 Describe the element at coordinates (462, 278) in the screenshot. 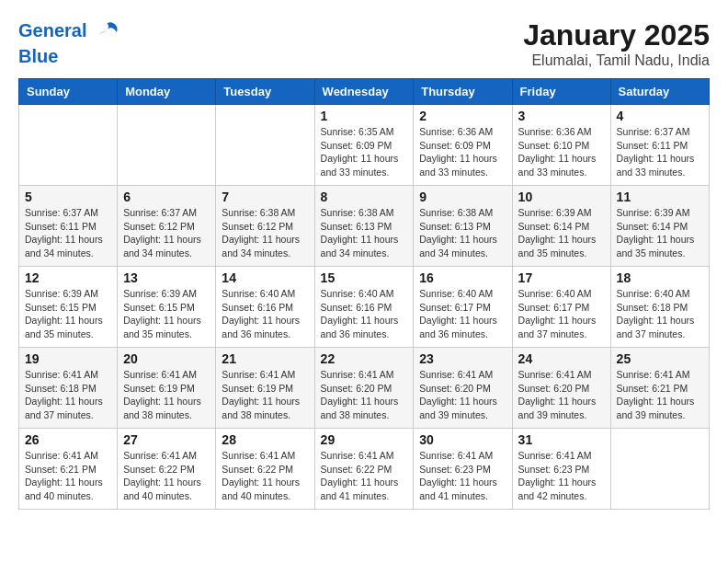

I see `day-number: 16` at that location.